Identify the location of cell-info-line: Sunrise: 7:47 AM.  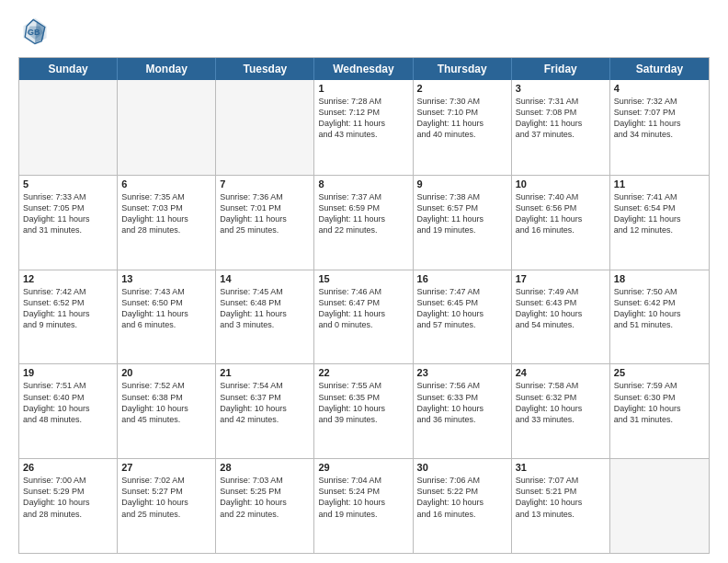
(462, 292).